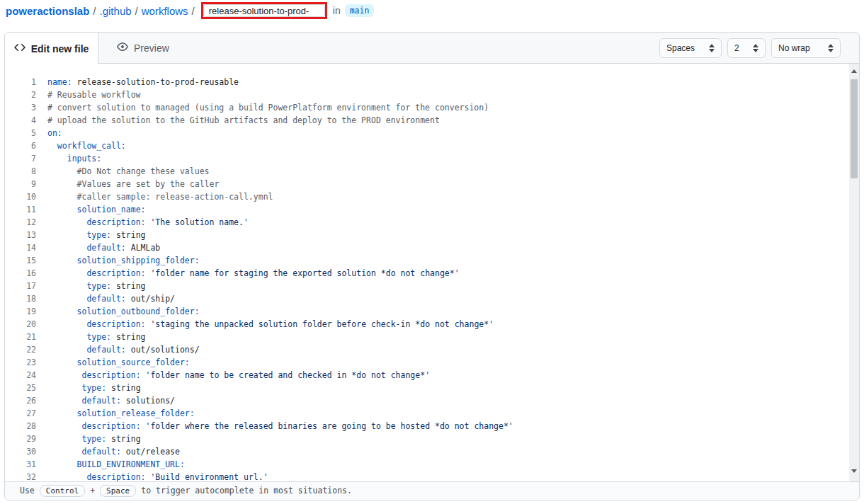 The height and width of the screenshot is (504, 864). What do you see at coordinates (262, 108) in the screenshot?
I see `code-text: # convert solution to managed (using a b…` at bounding box center [262, 108].